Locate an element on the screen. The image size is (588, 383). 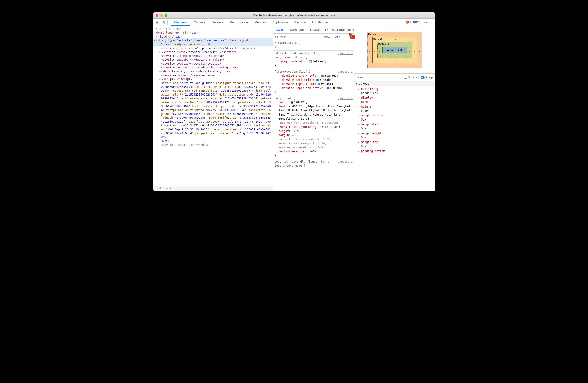
crumb-body: body is located at coordinates (168, 189).